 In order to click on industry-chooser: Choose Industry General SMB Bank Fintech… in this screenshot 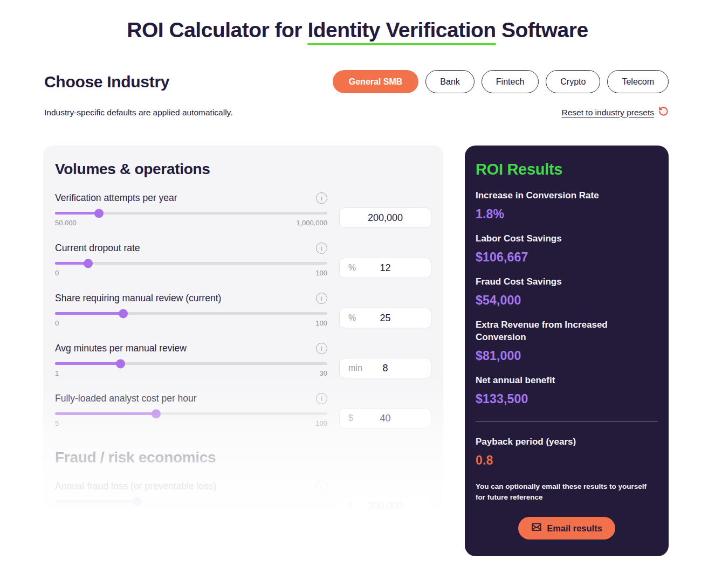, I will do `click(356, 82)`.